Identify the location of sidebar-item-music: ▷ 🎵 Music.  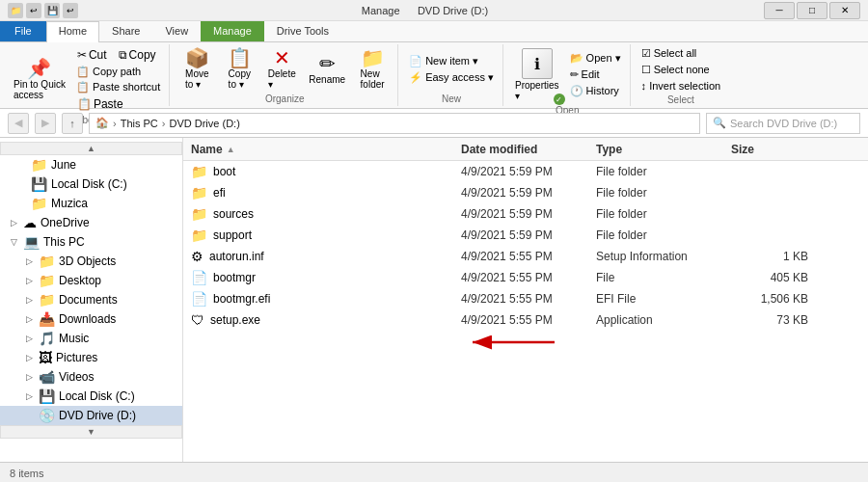
(91, 338).